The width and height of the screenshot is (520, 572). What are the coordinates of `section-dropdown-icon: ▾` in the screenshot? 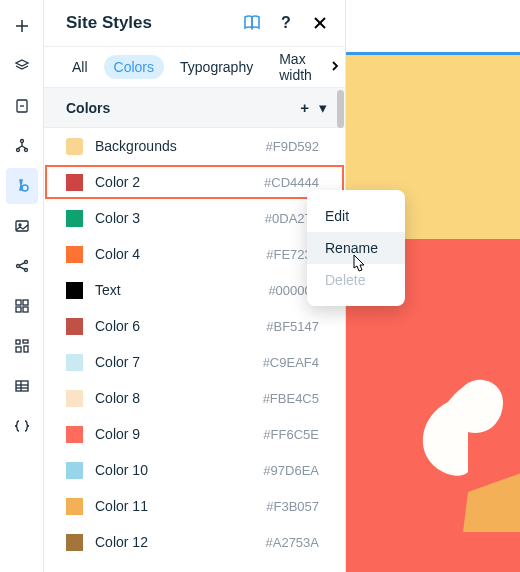 It's located at (323, 108).